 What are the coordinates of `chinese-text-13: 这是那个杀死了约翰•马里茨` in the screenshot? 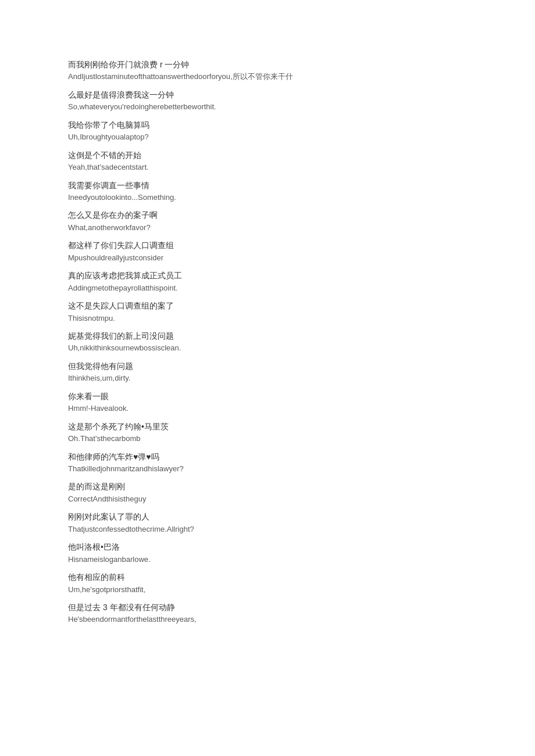 It's located at (268, 427).